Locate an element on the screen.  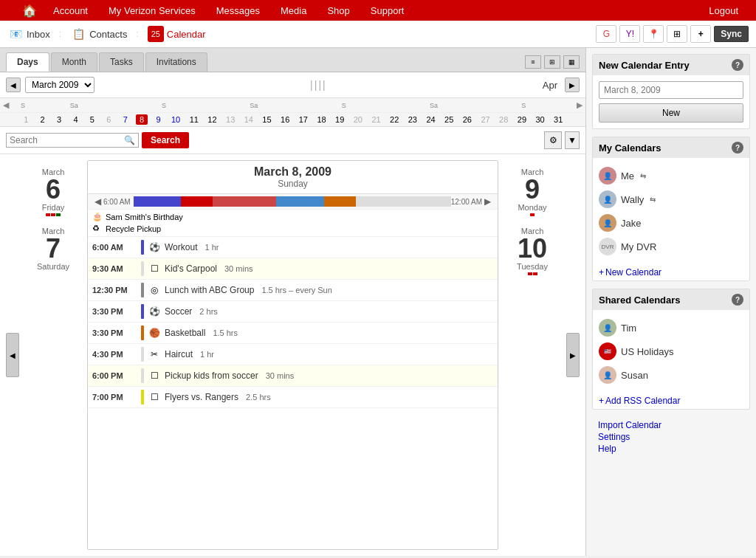
date-cell-6: 6 is located at coordinates (109, 120).